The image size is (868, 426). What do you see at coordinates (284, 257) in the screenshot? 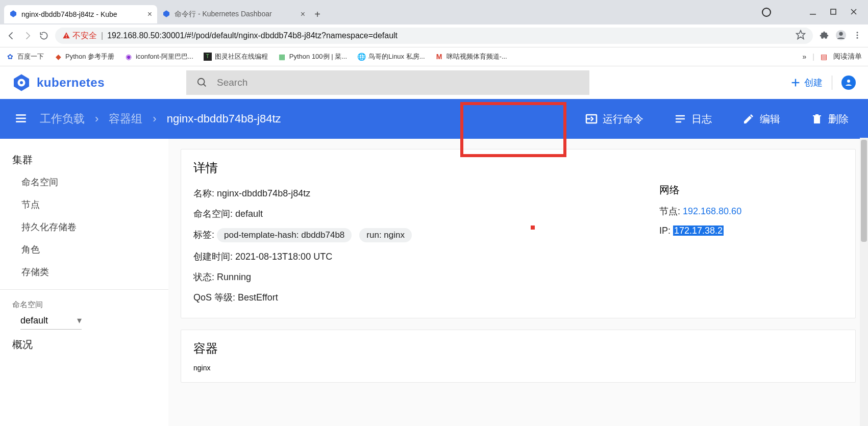
I see `created-time: 2021-08-13T18:00 UTC` at bounding box center [284, 257].